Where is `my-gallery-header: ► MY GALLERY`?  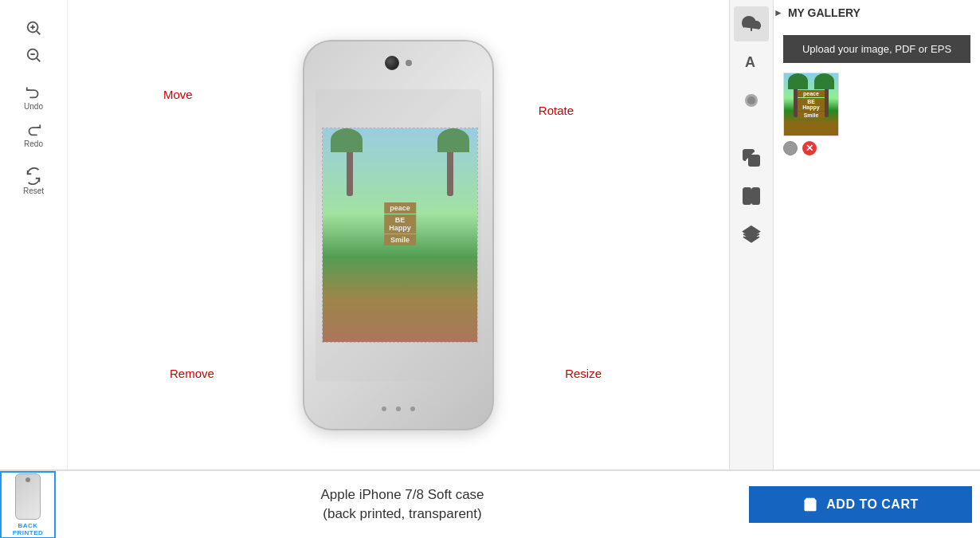 my-gallery-header: ► MY GALLERY is located at coordinates (876, 13).